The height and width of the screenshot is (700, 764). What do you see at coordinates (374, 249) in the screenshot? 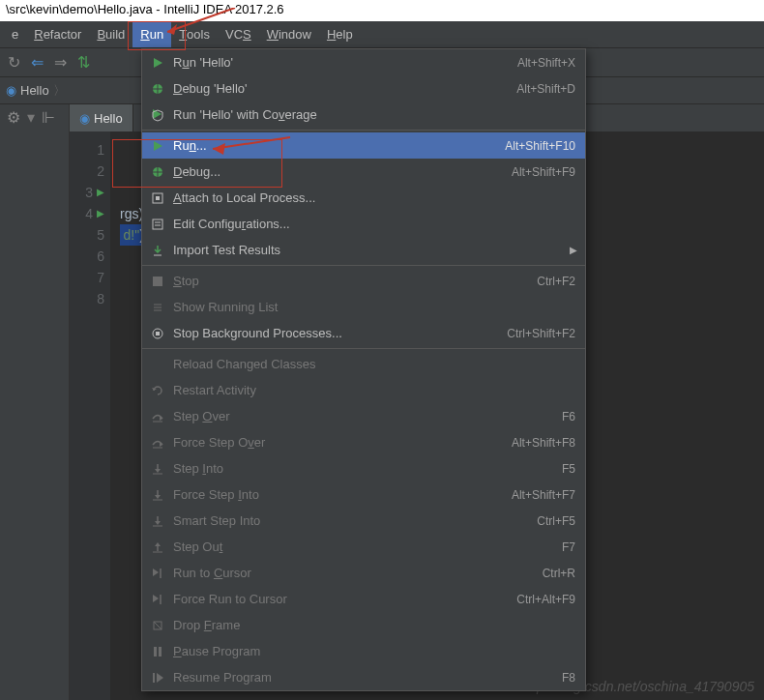
I see `menu-item-label: Import Test Results` at bounding box center [374, 249].